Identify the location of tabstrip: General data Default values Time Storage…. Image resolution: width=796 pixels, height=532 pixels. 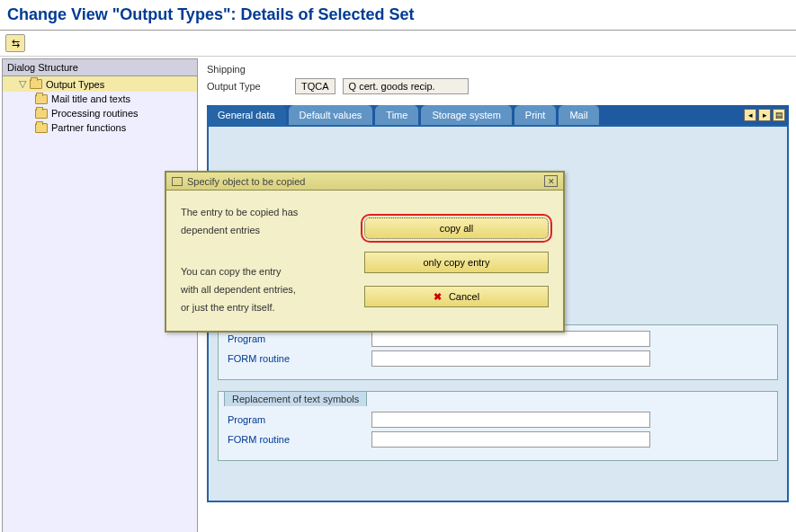
(498, 115).